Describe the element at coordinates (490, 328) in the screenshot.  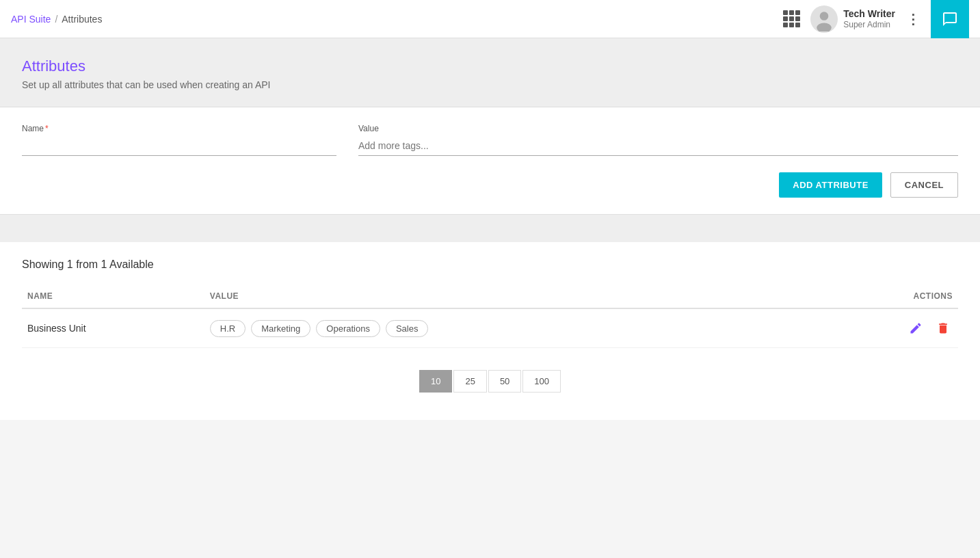
I see `table-row: Business UnitH.RMarketingOperationsSales` at that location.